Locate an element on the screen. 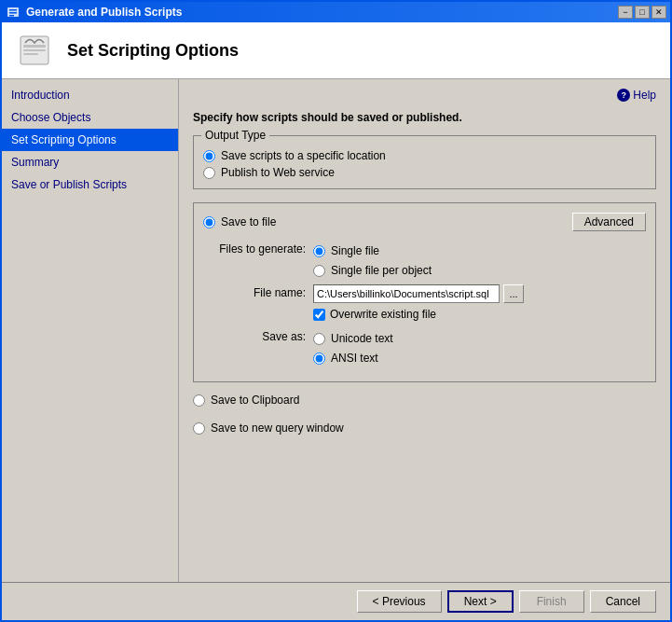  save-scripts-radio is located at coordinates (209, 157).